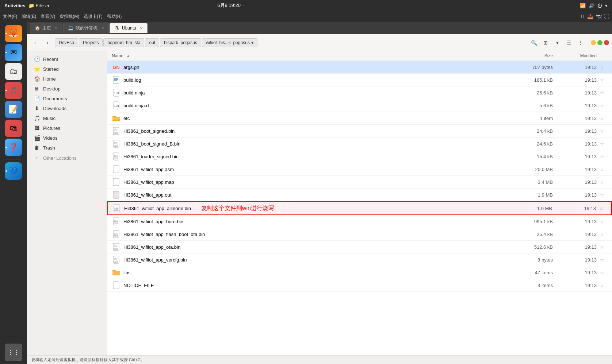 The image size is (612, 364). Describe the element at coordinates (39, 6) in the screenshot. I see `app-menu: 📁 Files ▾` at that location.